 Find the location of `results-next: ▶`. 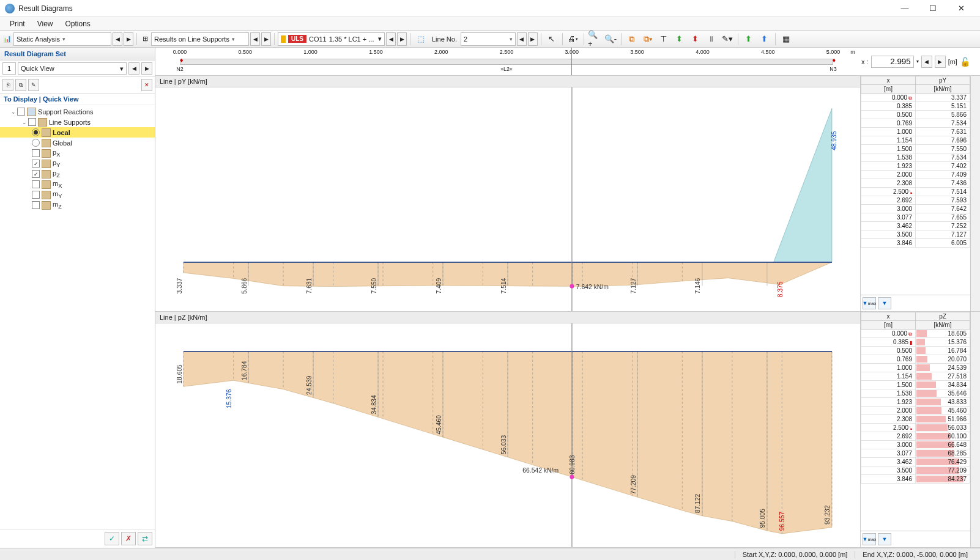

results-next: ▶ is located at coordinates (266, 39).